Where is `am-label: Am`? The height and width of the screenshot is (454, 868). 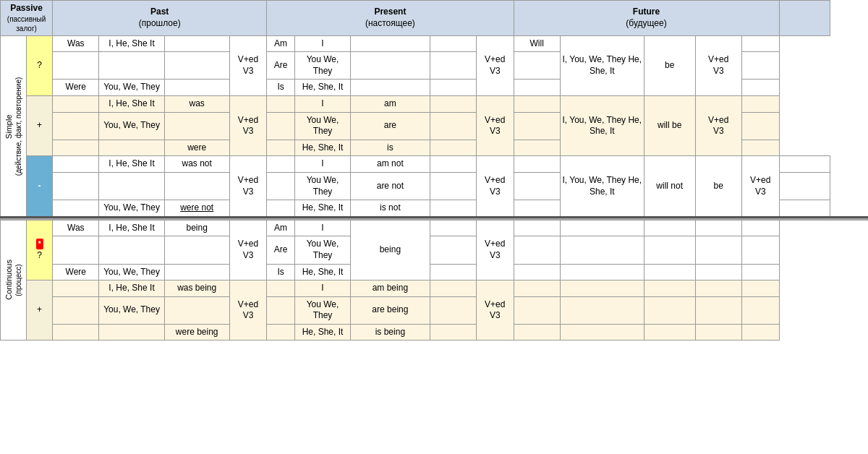 am-label: Am is located at coordinates (281, 43).